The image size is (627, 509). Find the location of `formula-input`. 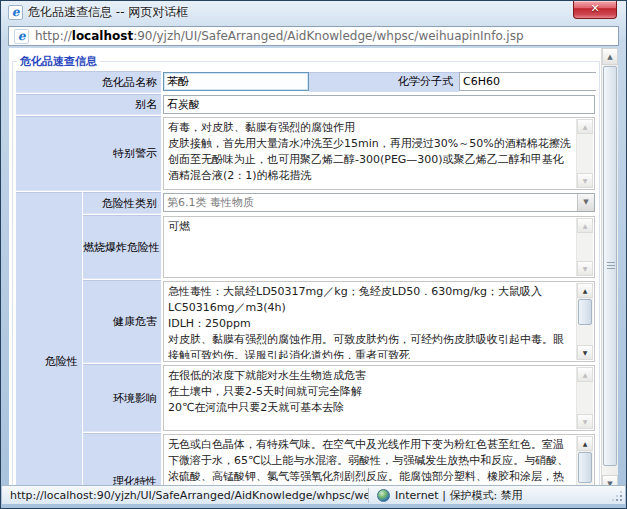

formula-input is located at coordinates (528, 82).